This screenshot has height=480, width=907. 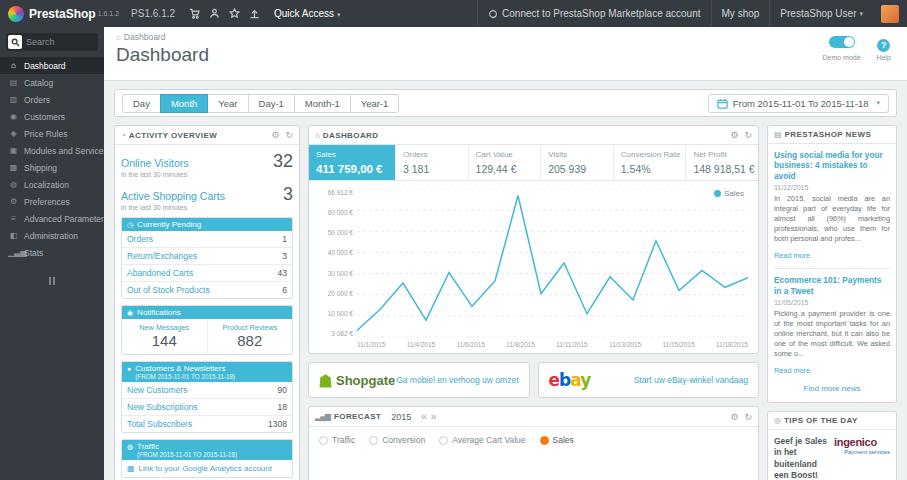 I want to click on forecast-legend-sales: Sales, so click(x=557, y=440).